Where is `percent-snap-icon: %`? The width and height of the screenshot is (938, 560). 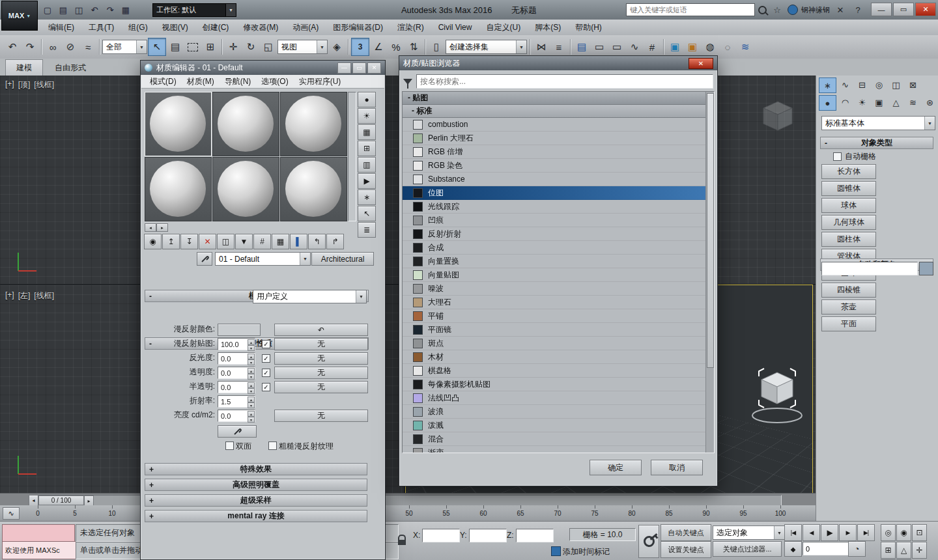
percent-snap-icon: % is located at coordinates (396, 47).